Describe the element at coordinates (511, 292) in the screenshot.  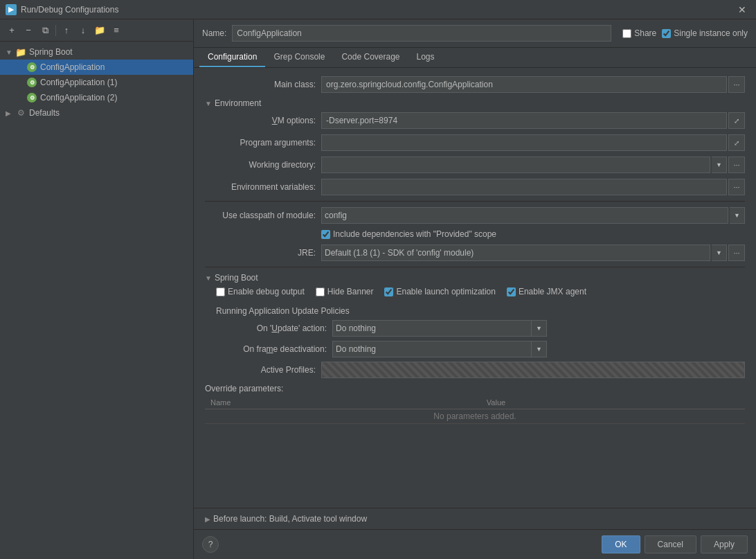
I see `enable-jmx-checkbox` at that location.